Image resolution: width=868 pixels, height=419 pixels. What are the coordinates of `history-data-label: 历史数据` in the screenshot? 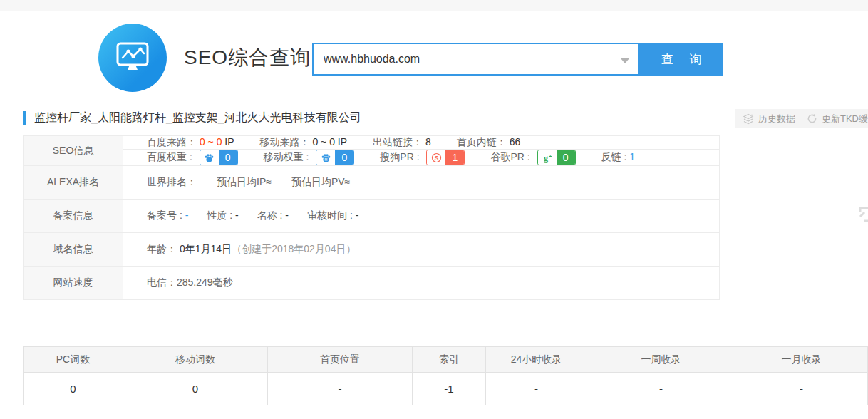 It's located at (777, 119).